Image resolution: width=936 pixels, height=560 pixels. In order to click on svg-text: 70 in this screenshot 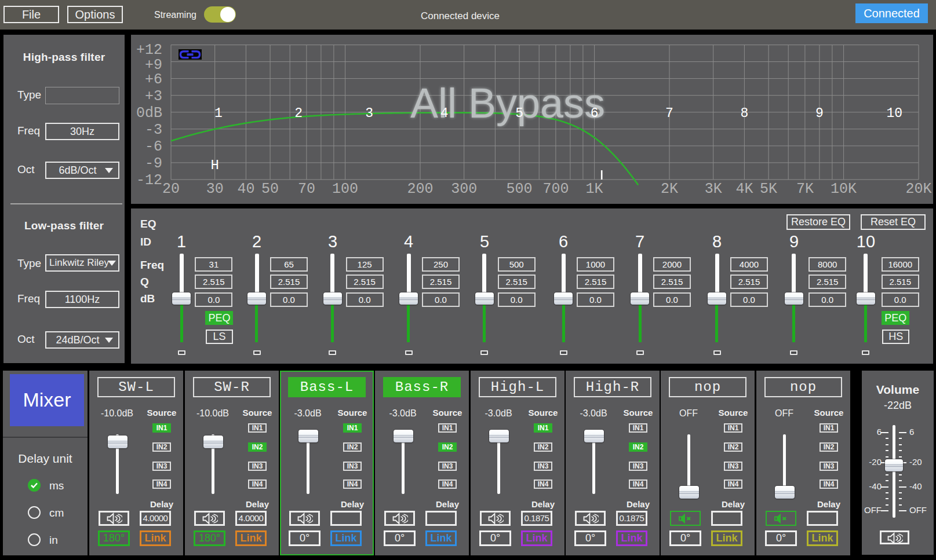, I will do `click(307, 189)`.